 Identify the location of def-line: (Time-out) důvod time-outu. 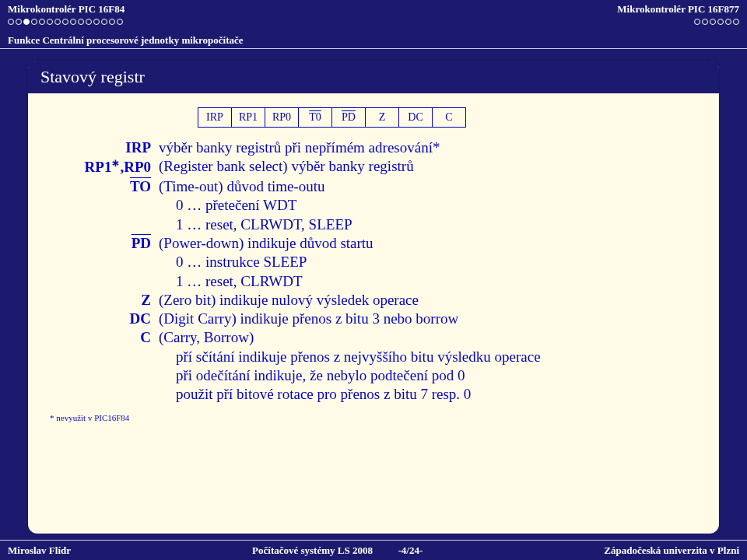
(428, 187).